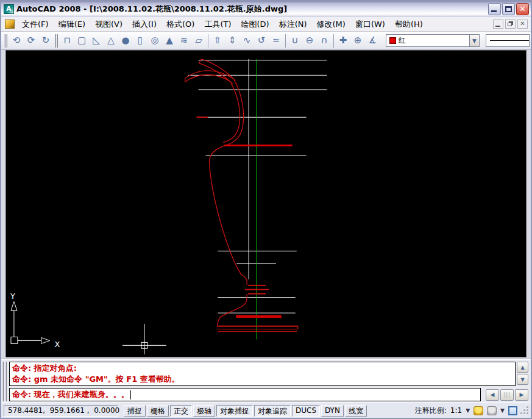 The height and width of the screenshot is (419, 532). What do you see at coordinates (511, 24) in the screenshot?
I see `mdi-restore-button` at bounding box center [511, 24].